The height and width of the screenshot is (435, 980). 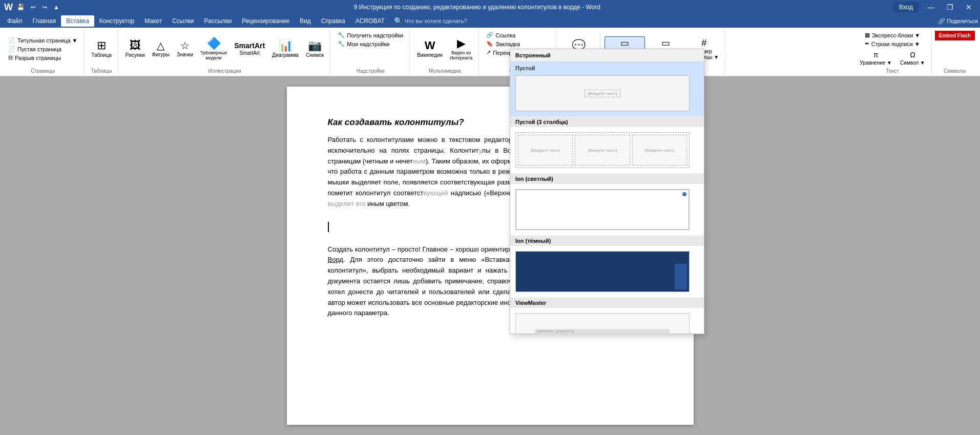 What do you see at coordinates (315, 46) in the screenshot?
I see `screenshot-icon: 📷` at bounding box center [315, 46].